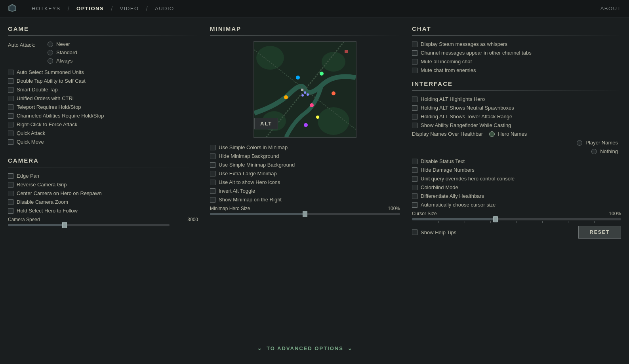 This screenshot has height=364, width=629. I want to click on cursor-size-thumb, so click(496, 219).